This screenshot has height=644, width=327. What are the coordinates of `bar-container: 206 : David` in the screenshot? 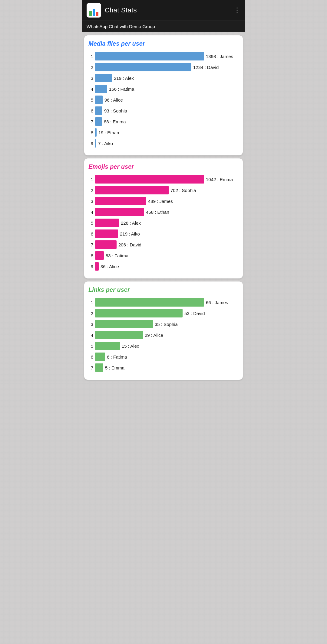 It's located at (167, 245).